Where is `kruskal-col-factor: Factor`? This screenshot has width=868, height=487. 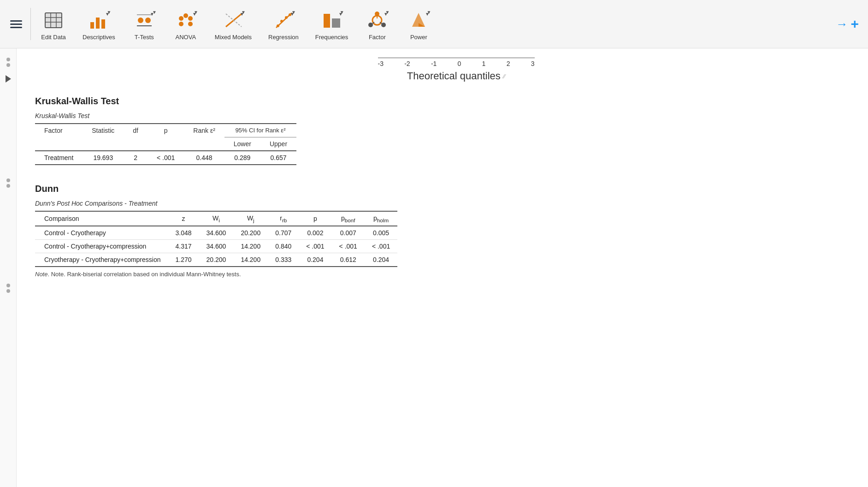
kruskal-col-factor: Factor is located at coordinates (59, 130).